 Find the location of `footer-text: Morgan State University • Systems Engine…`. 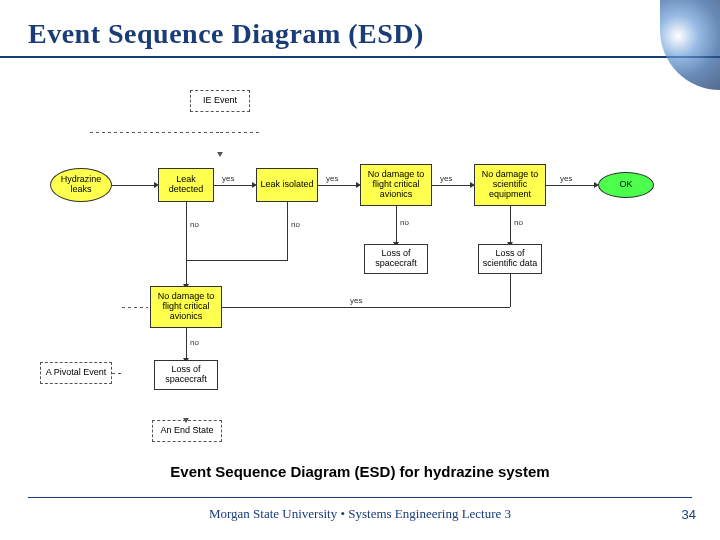

footer-text: Morgan State University • Systems Engine… is located at coordinates (360, 514).